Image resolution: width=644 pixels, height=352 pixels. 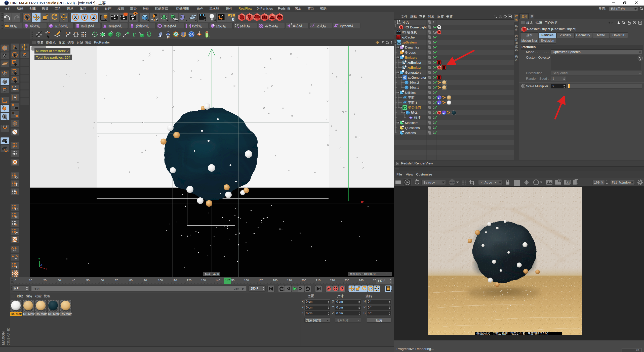 What do you see at coordinates (203, 280) in the screenshot?
I see `svg-text: 130` at bounding box center [203, 280].